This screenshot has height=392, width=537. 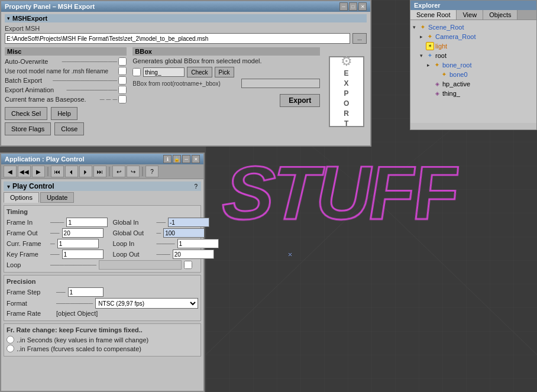 I want to click on frame-in-label: Frame In, so click(x=27, y=222).